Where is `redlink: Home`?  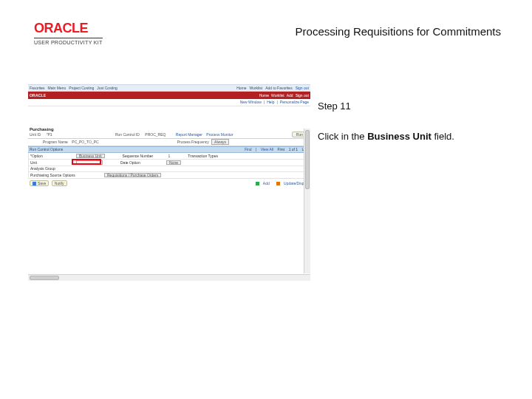
redlink: Home is located at coordinates (265, 96).